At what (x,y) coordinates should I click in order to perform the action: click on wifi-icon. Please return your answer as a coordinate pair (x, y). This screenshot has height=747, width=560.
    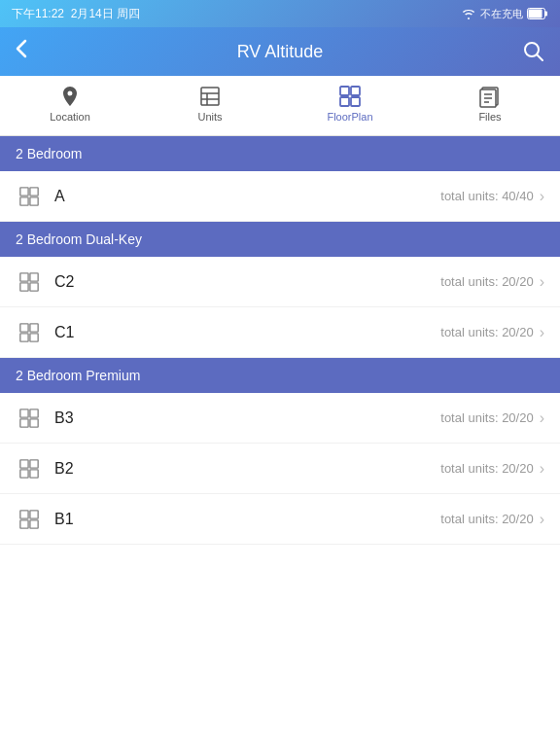
    Looking at the image, I should click on (469, 14).